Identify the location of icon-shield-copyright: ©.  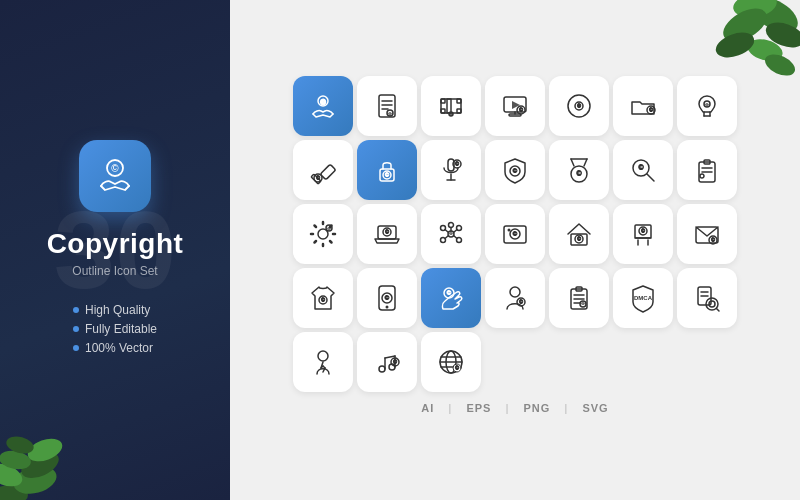
(515, 170).